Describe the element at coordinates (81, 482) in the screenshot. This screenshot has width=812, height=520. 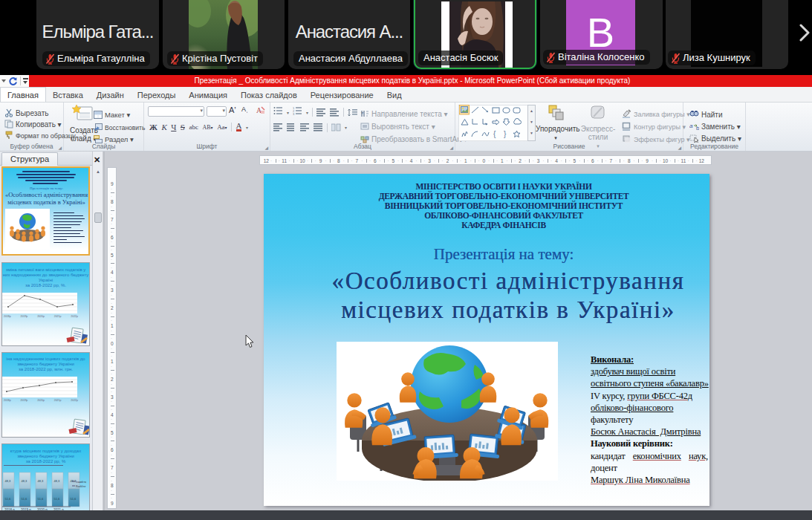
I see `svg-text: Інший податок` at that location.